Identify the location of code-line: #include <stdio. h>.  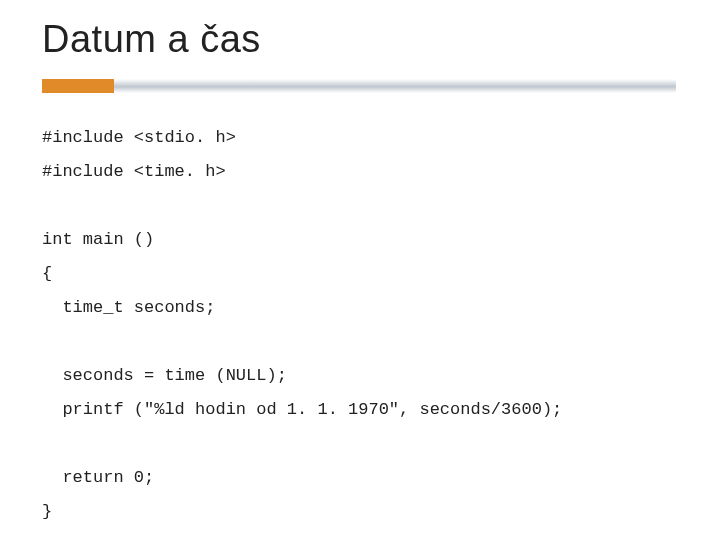
(139, 138).